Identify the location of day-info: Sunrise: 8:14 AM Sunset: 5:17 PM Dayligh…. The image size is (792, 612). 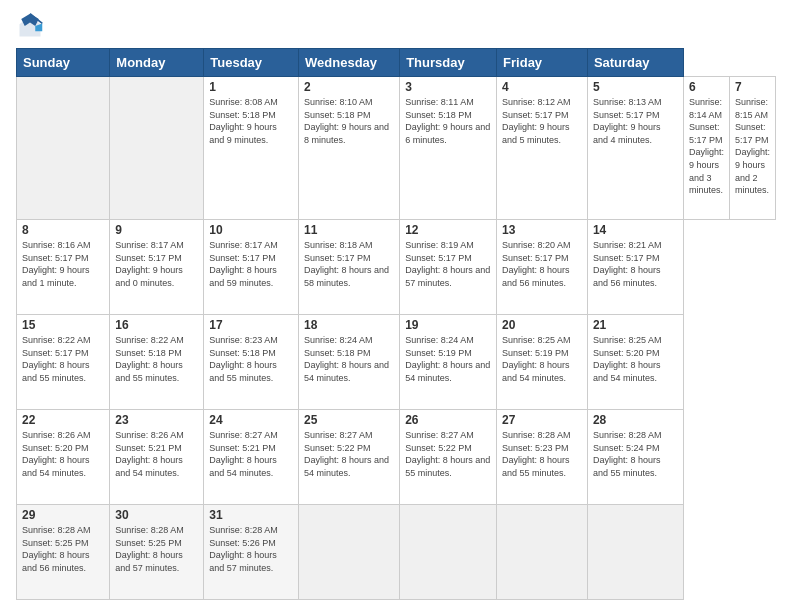
(706, 146).